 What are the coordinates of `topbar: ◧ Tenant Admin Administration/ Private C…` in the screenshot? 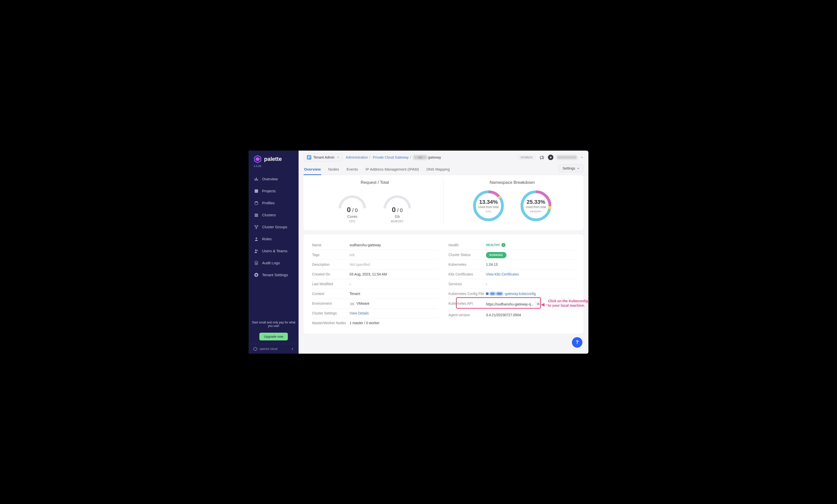 It's located at (444, 157).